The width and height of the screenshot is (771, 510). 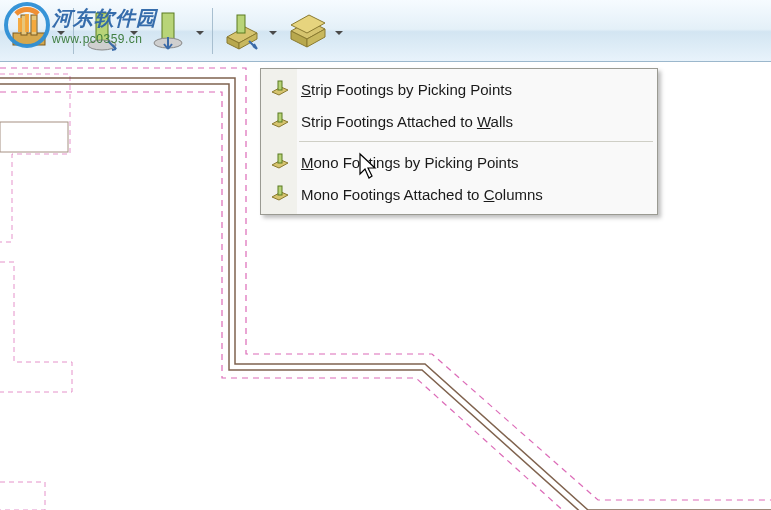 I want to click on footings-dropdown-menu: Strip Footings by Picking Points Strip F…, so click(x=459, y=142).